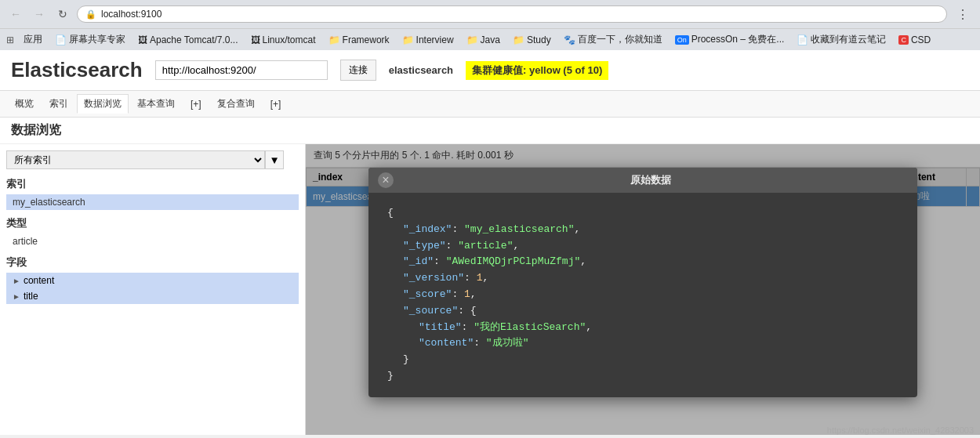  What do you see at coordinates (334, 40) in the screenshot?
I see `bookmark-framework-icon: 📁` at bounding box center [334, 40].